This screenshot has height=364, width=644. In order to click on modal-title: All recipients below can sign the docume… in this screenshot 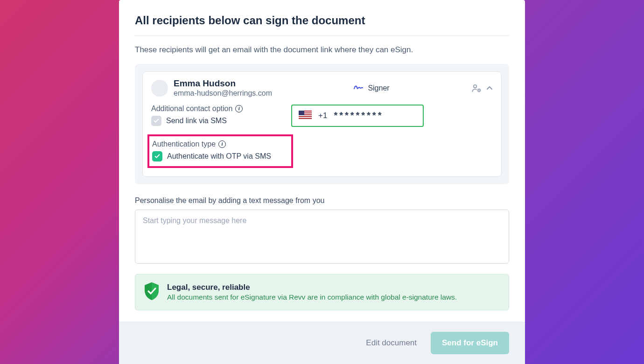, I will do `click(322, 25)`.